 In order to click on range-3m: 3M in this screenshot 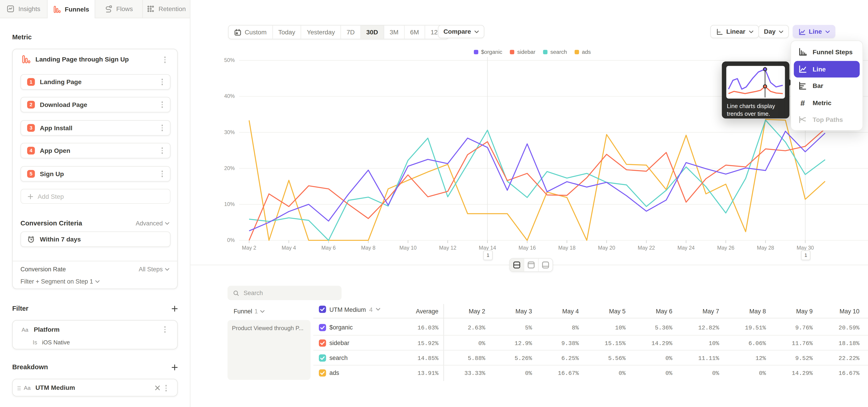, I will do `click(394, 32)`.